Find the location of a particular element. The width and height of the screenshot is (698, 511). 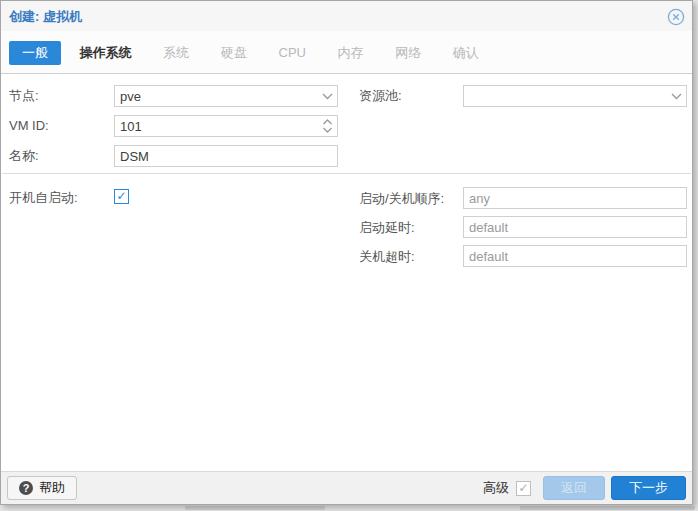

close-icon is located at coordinates (676, 17).